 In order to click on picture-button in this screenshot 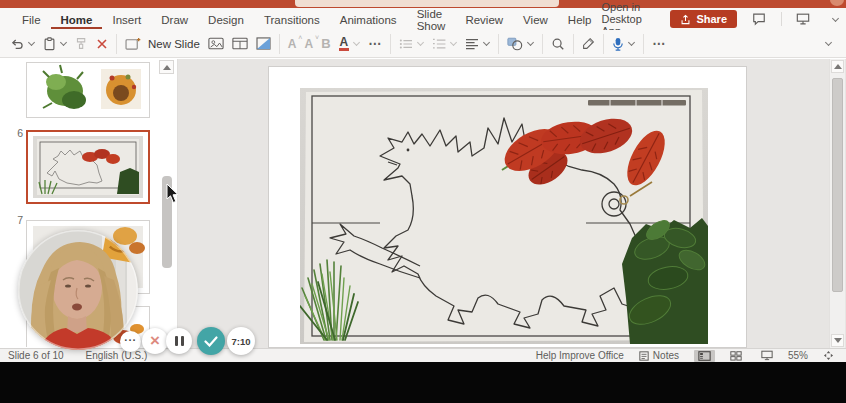, I will do `click(216, 44)`.